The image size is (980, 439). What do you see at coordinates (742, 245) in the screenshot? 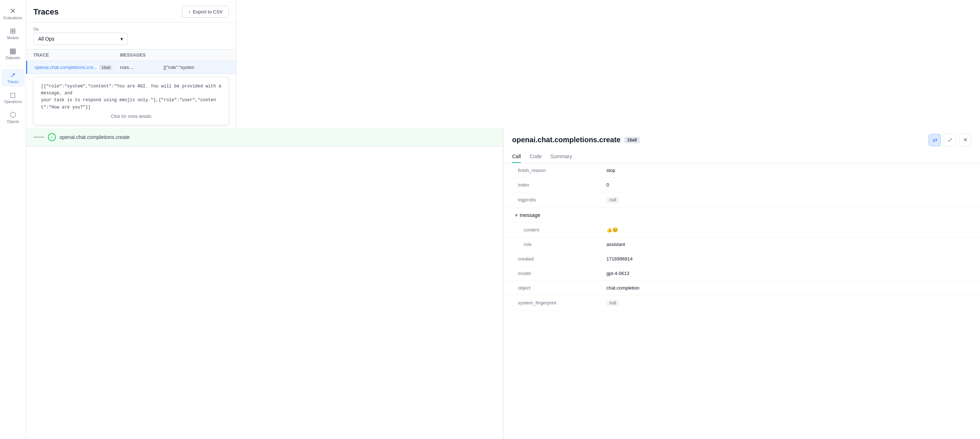
I see `detail-field-row: roleassistant` at bounding box center [742, 245].